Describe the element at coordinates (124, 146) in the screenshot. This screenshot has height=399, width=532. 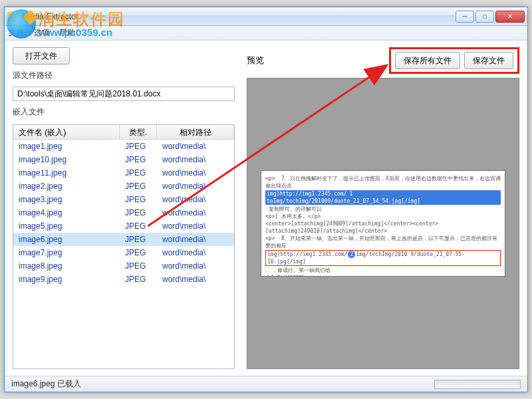
I see `table-row: image1.jpegJPEGword\media\` at that location.